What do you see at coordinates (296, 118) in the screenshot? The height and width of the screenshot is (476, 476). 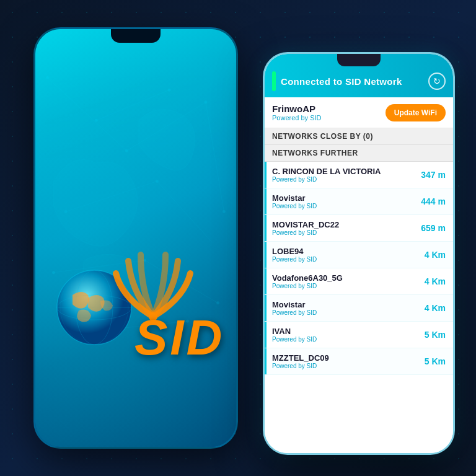 I see `current-network-powered: Powered by SID` at bounding box center [296, 118].